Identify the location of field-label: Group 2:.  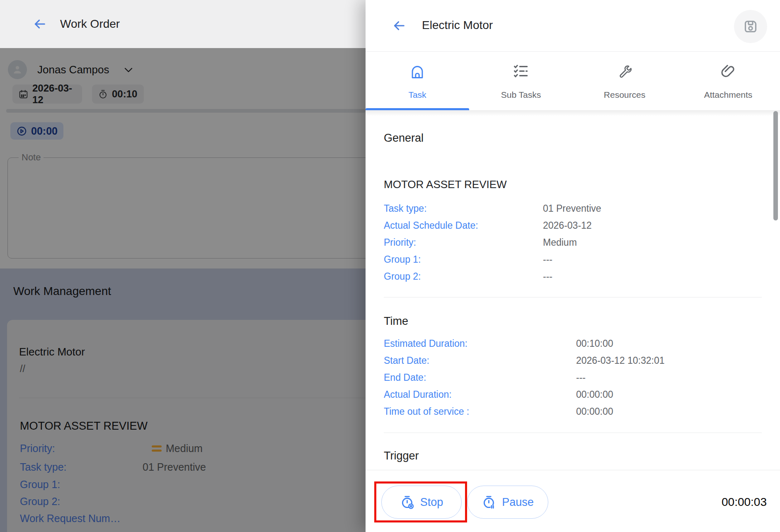
(463, 277).